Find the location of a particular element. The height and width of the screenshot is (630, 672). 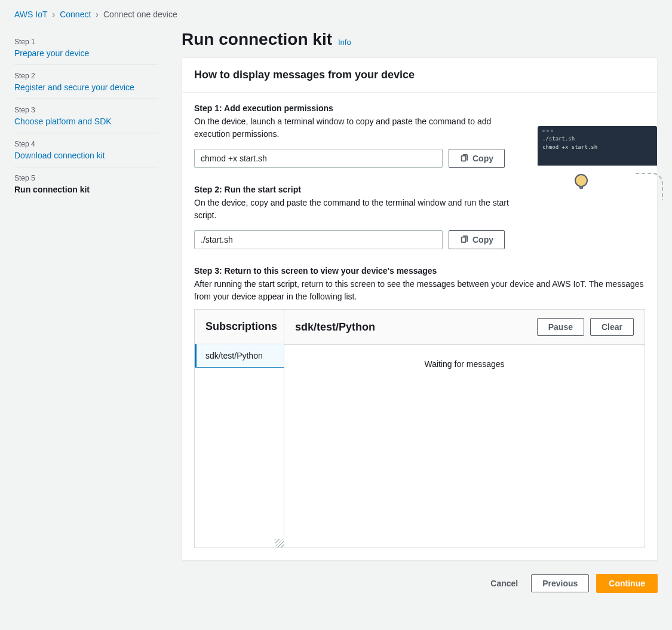

cancel-button: Cancel is located at coordinates (504, 583).